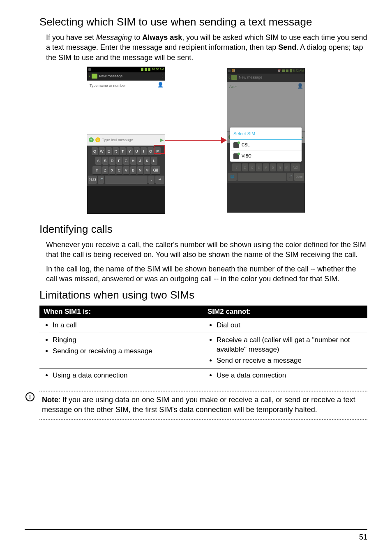 The image size is (392, 556). I want to click on key: Y, so click(130, 151).